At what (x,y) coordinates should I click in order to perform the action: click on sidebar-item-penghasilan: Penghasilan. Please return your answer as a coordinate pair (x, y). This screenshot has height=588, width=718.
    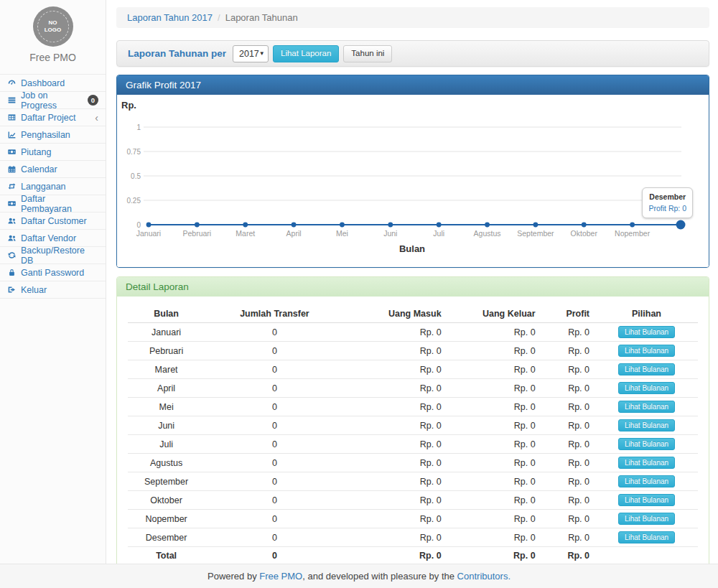
    Looking at the image, I should click on (53, 135).